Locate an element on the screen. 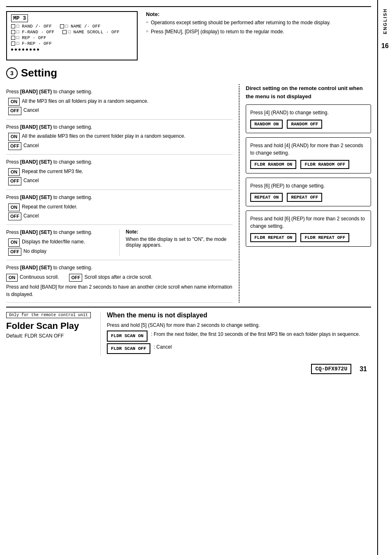 The height and width of the screenshot is (555, 392). setting-circle-num: 3 is located at coordinates (12, 73).